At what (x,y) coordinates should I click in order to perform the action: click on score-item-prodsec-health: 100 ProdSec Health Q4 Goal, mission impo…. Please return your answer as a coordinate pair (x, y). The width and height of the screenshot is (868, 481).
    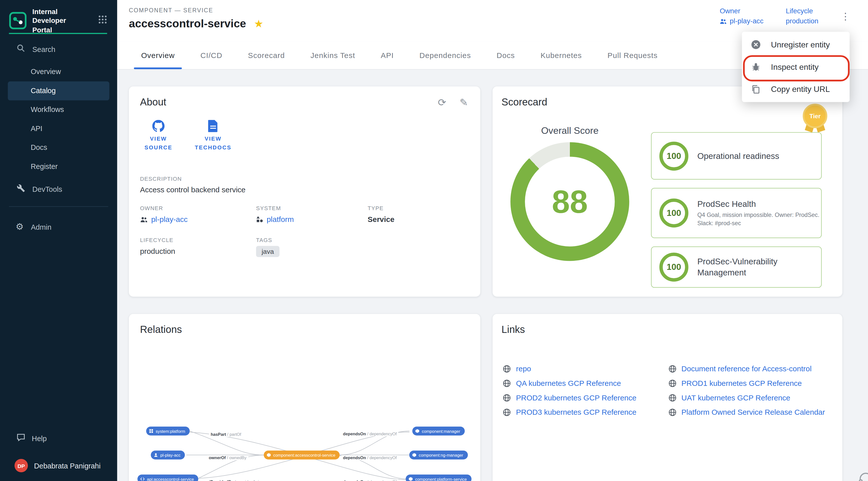
    Looking at the image, I should click on (737, 213).